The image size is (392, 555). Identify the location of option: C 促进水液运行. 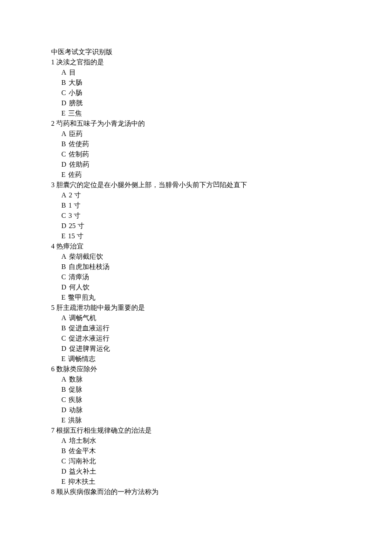
(201, 338).